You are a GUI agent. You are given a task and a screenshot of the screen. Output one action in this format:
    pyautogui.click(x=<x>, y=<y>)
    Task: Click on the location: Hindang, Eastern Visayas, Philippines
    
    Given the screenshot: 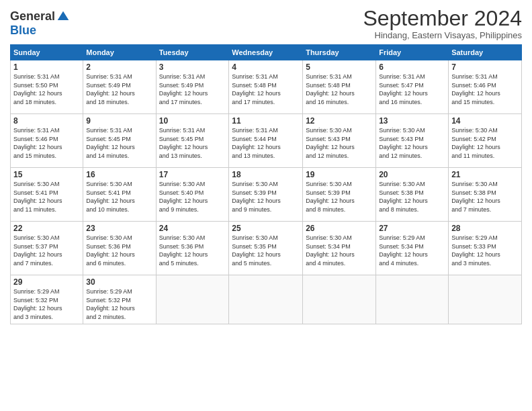 What is the action you would take?
    pyautogui.click(x=442, y=35)
    